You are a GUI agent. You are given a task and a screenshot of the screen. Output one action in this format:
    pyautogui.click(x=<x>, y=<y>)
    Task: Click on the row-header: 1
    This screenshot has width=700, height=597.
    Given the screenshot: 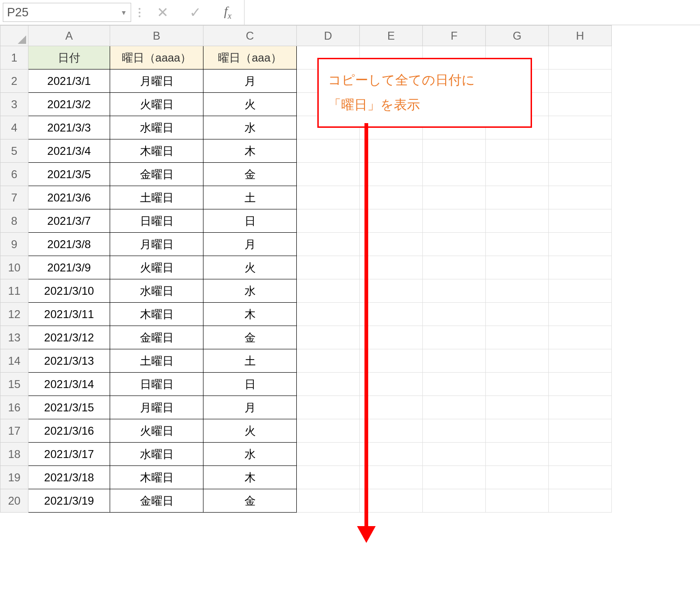 What is the action you would take?
    pyautogui.click(x=14, y=58)
    